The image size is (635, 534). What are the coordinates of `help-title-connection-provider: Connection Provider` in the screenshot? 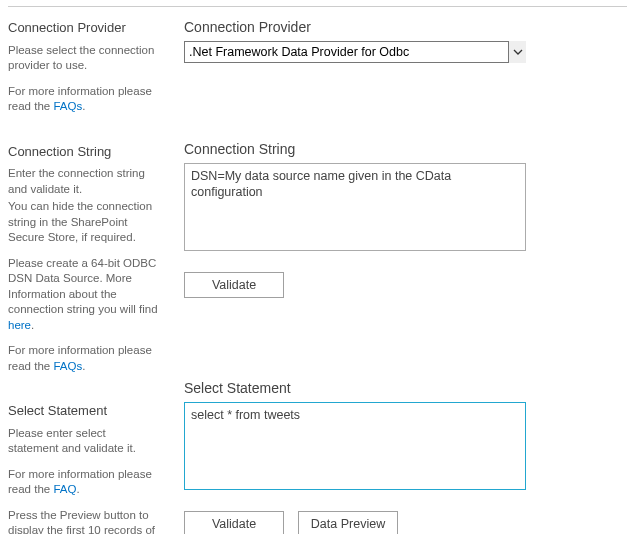 It's located at (83, 28).